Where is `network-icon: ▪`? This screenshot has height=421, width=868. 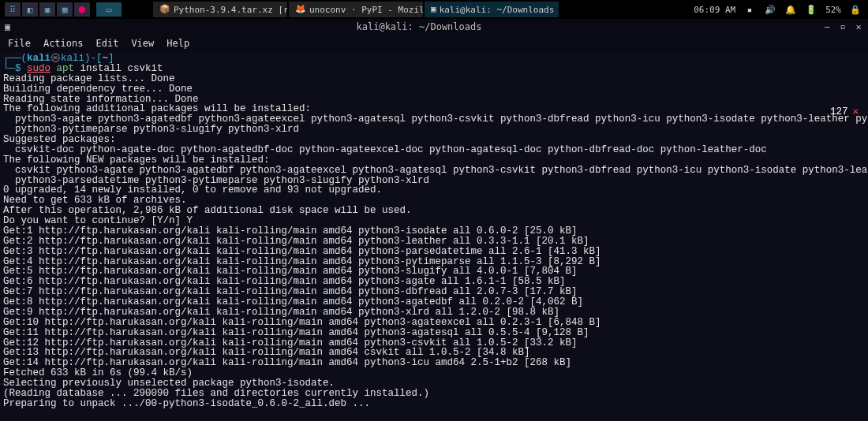
network-icon: ▪ is located at coordinates (750, 9).